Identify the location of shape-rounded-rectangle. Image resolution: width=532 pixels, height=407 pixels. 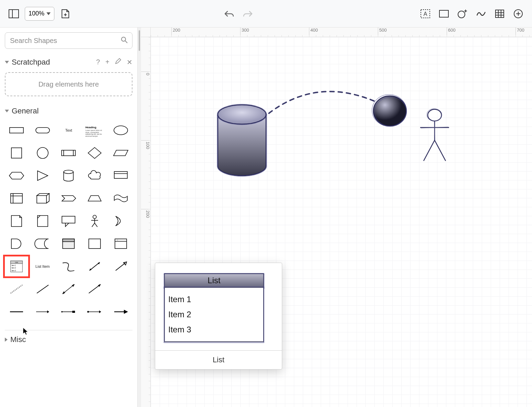
(43, 130).